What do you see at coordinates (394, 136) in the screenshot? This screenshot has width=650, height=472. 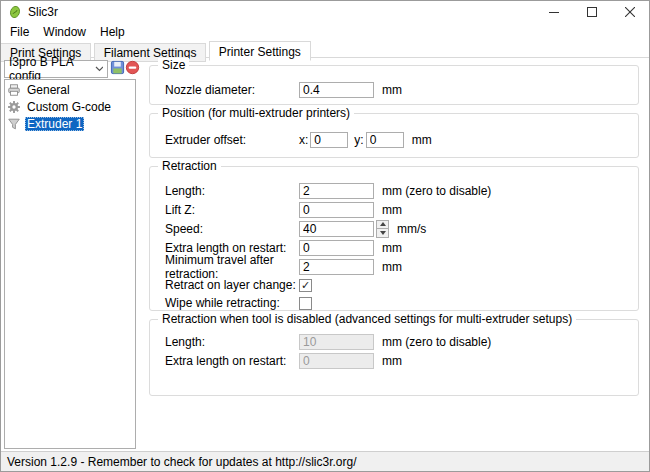 I see `group-position: Position (for multi-extruder printers) E…` at bounding box center [394, 136].